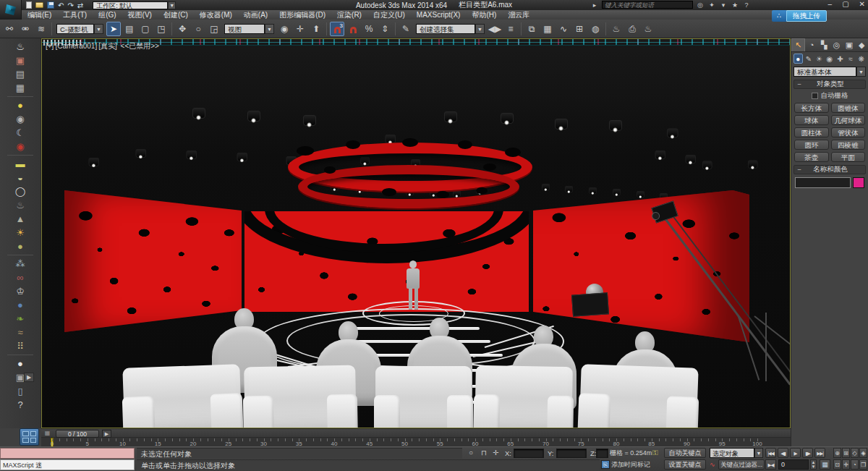 This screenshot has width=868, height=471. What do you see at coordinates (176, 15) in the screenshot?
I see `menu-item-4: 创建(C)` at bounding box center [176, 15].